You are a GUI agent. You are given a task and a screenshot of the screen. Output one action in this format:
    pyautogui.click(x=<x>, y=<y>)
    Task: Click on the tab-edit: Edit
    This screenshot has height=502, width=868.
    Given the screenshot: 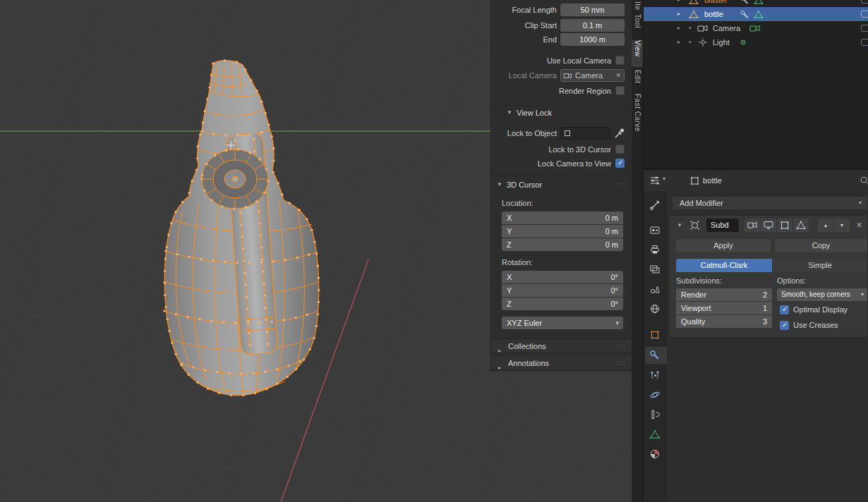 What is the action you would take?
    pyautogui.click(x=638, y=80)
    